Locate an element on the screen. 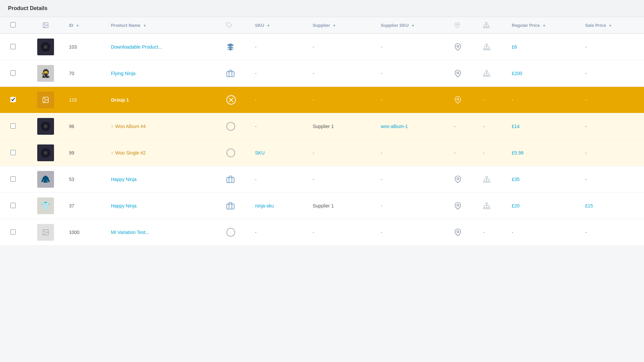 This screenshot has width=644, height=362. product-name-cell: Flying Ninja is located at coordinates (165, 74).